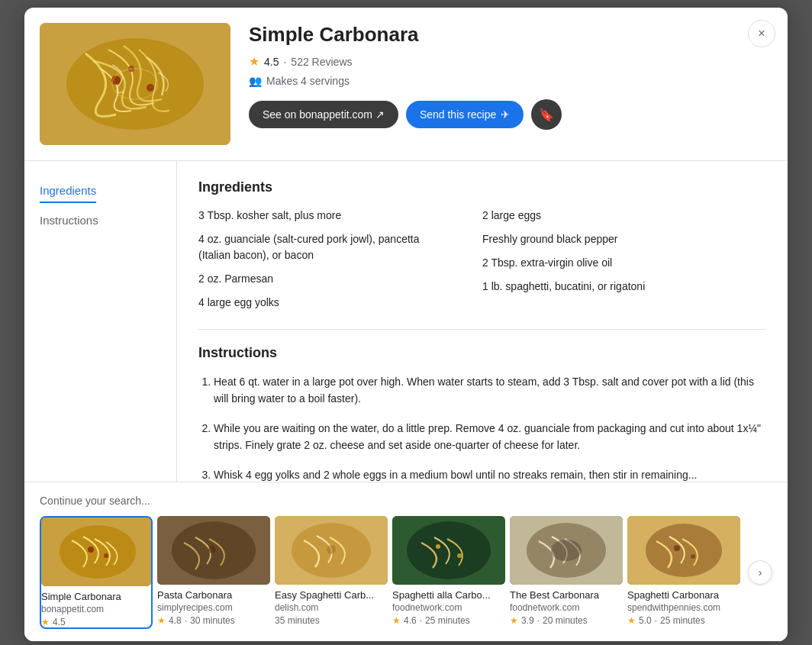 Image resolution: width=812 pixels, height=645 pixels. What do you see at coordinates (511, 81) in the screenshot?
I see `servings-row: 👥 Makes 4 servings` at bounding box center [511, 81].